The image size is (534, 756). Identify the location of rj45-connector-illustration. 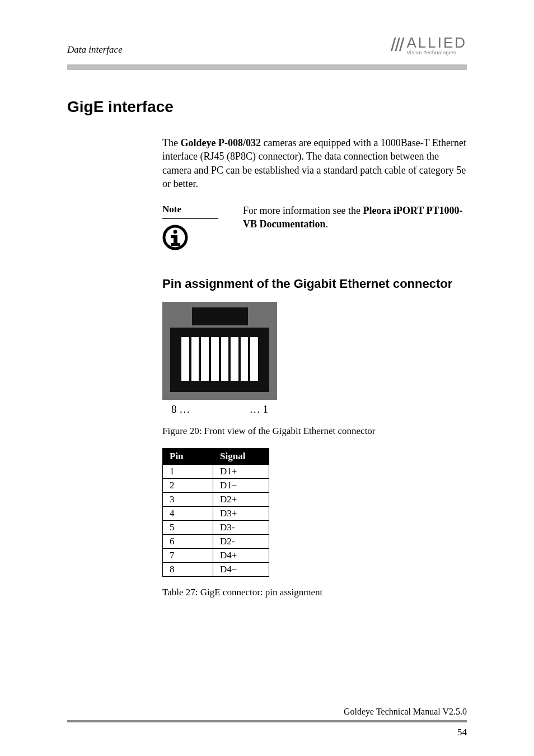
(219, 351).